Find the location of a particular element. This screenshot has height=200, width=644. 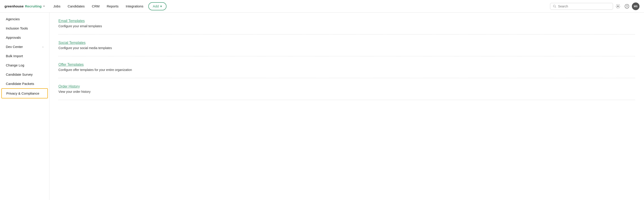

sidebar-item-privacy-compliance: Privacy & Compliance is located at coordinates (24, 93).